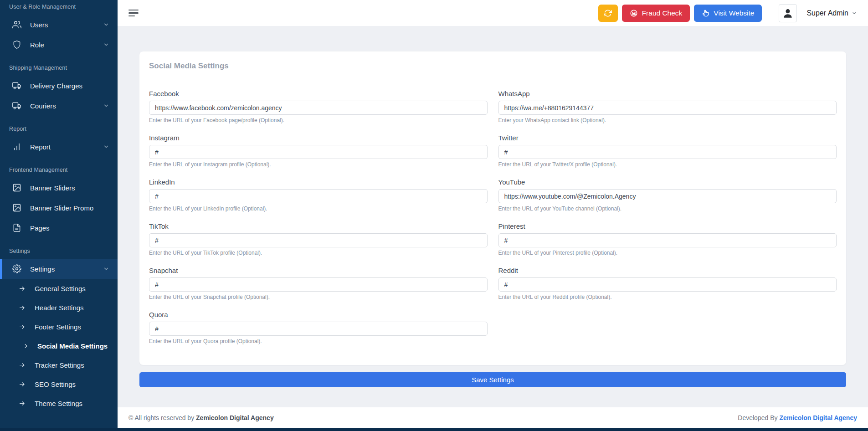 Image resolution: width=868 pixels, height=431 pixels. What do you see at coordinates (668, 120) in the screenshot?
I see `whatsapp-hint: Enter your WhatsApp contact link (Option…` at bounding box center [668, 120].